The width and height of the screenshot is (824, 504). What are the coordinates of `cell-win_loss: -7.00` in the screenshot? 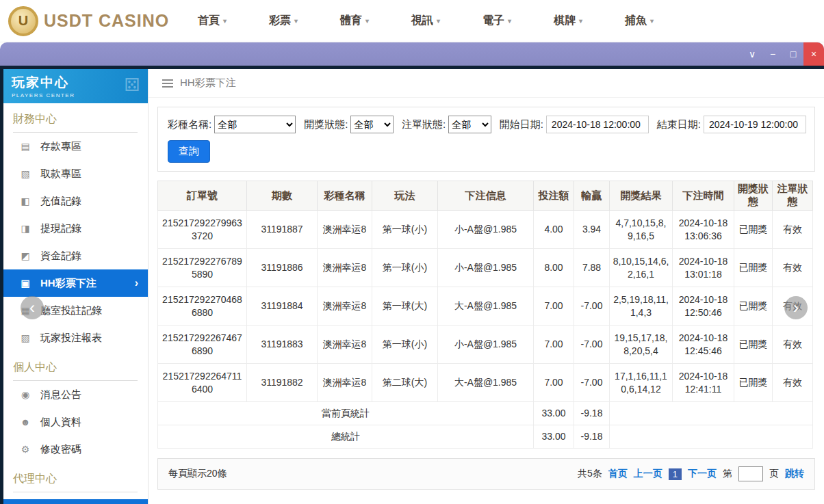 It's located at (592, 306).